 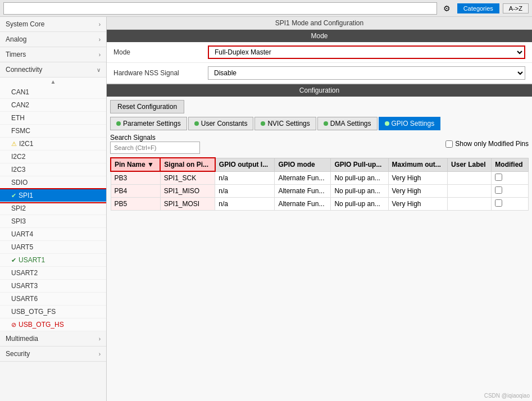 What do you see at coordinates (31, 260) in the screenshot?
I see `sub-item-label: USART1` at bounding box center [31, 260].